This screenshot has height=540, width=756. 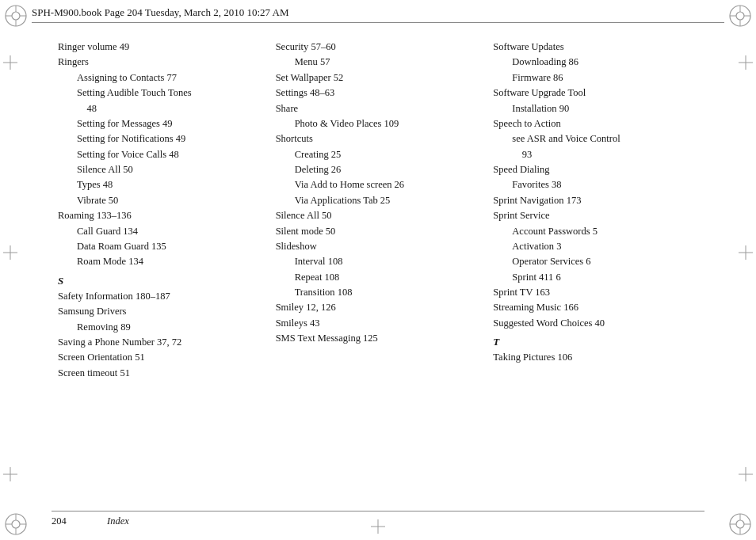 I want to click on list-item: Installation 90, so click(x=596, y=109).